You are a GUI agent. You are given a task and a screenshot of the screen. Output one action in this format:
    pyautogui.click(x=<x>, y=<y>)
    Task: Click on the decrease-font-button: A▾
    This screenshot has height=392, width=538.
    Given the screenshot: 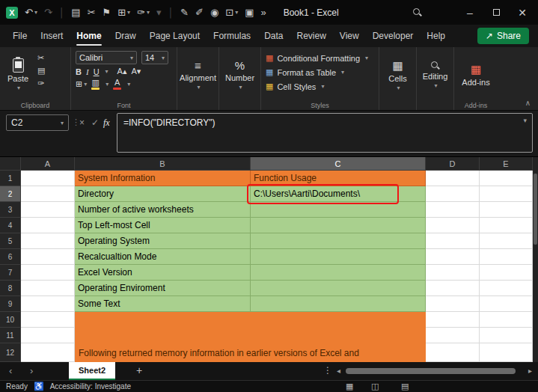 What is the action you would take?
    pyautogui.click(x=136, y=72)
    